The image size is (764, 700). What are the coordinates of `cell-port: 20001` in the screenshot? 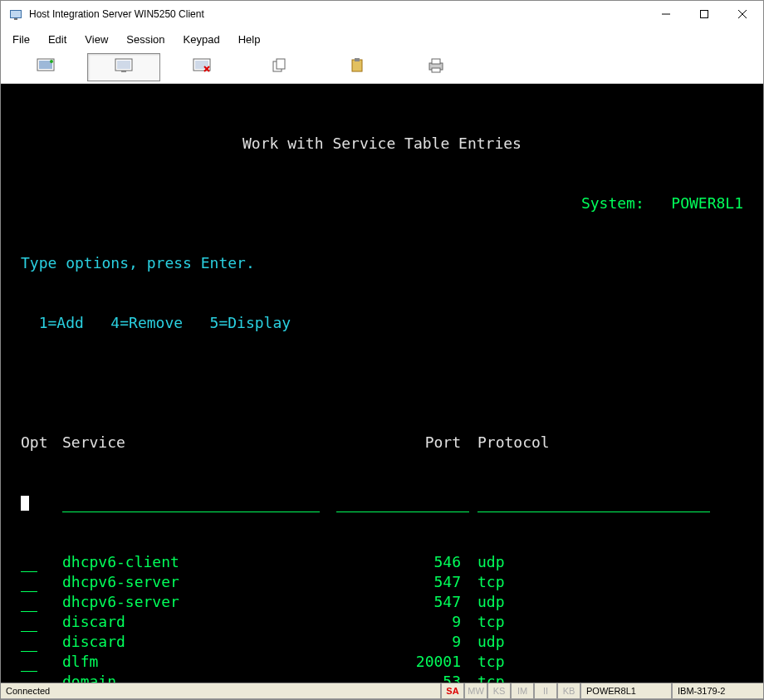 It's located at (407, 662).